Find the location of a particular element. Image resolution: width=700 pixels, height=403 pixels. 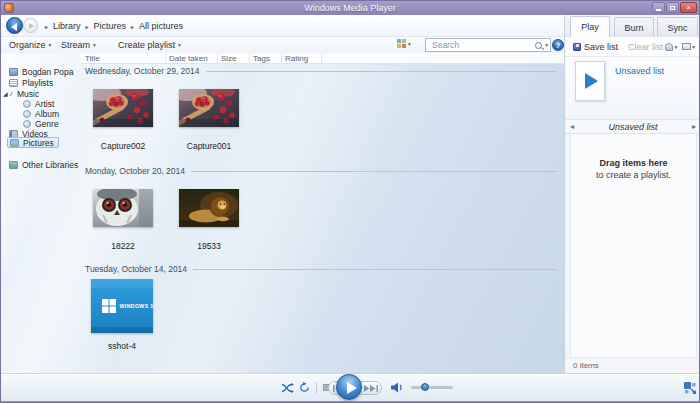

back-arrow-icon is located at coordinates (14, 27).